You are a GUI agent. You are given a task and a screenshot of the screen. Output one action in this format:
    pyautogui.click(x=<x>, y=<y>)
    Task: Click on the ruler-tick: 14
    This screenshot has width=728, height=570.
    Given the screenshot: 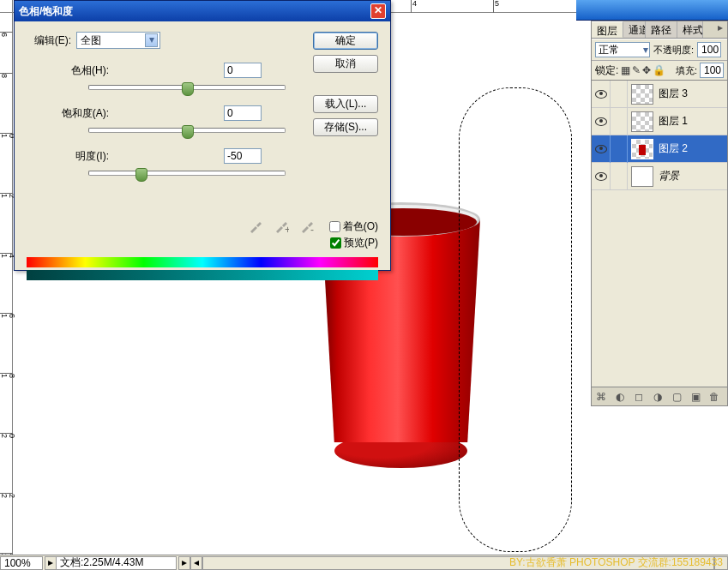 What is the action you would take?
    pyautogui.click(x=7, y=255)
    